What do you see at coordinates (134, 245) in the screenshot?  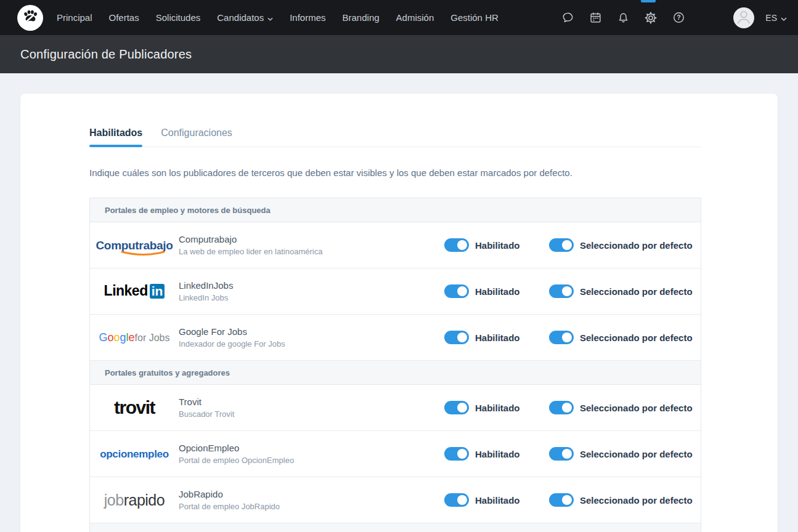 I see `publisher-logo-cell: Computrabajo` at bounding box center [134, 245].